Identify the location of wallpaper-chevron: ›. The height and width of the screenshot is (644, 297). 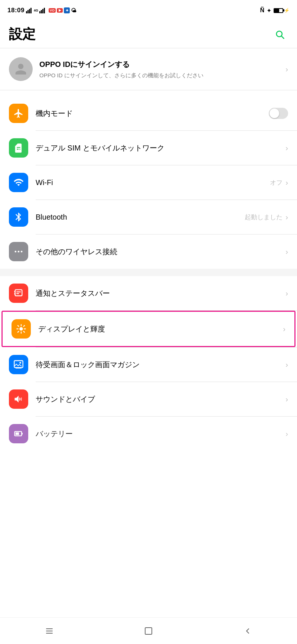
(287, 365).